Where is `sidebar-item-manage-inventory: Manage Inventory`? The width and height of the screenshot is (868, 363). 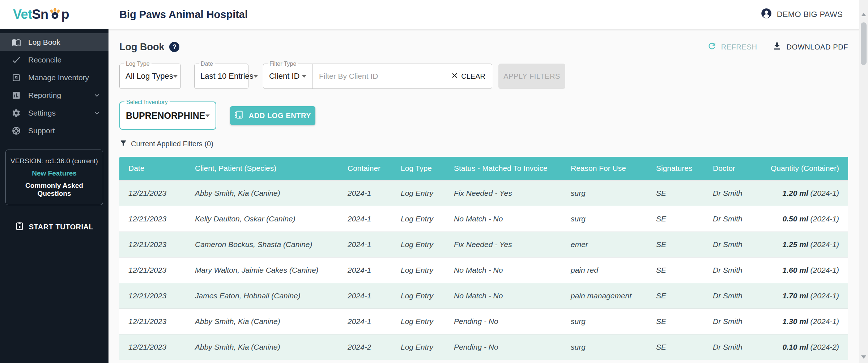 sidebar-item-manage-inventory: Manage Inventory is located at coordinates (54, 77).